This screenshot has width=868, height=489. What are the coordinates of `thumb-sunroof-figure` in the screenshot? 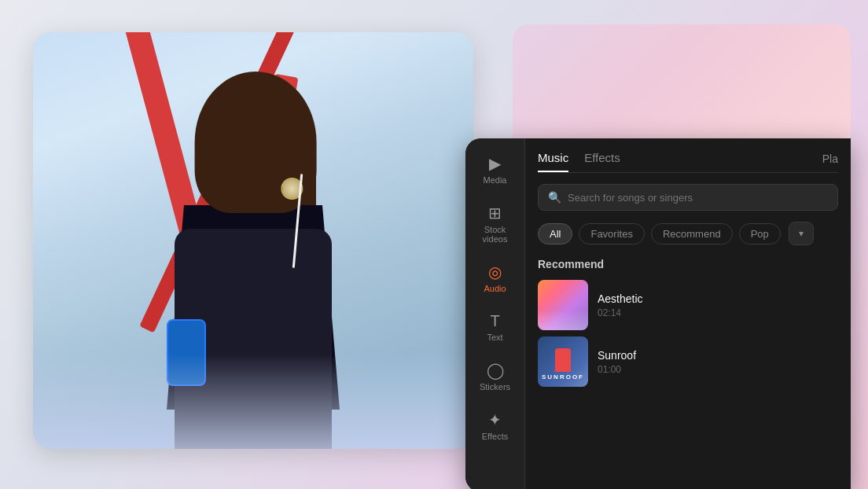 It's located at (563, 360).